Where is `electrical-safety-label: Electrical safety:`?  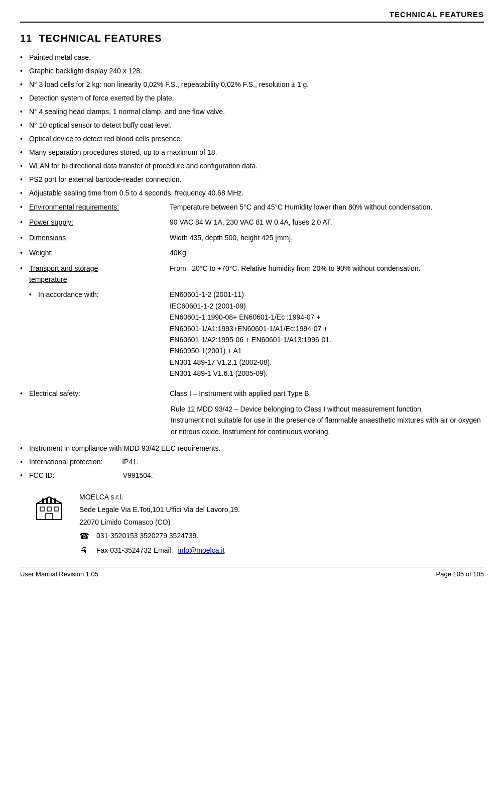
electrical-safety-label: Electrical safety: is located at coordinates (99, 393).